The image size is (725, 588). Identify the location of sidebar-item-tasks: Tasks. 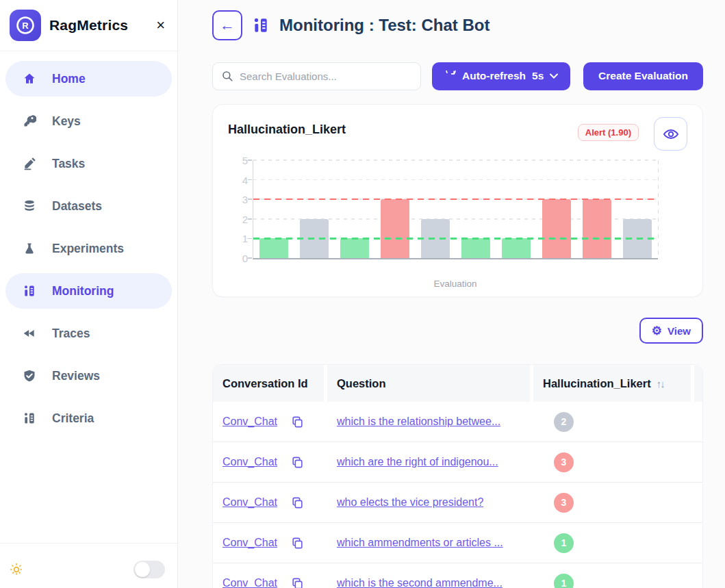
(89, 164).